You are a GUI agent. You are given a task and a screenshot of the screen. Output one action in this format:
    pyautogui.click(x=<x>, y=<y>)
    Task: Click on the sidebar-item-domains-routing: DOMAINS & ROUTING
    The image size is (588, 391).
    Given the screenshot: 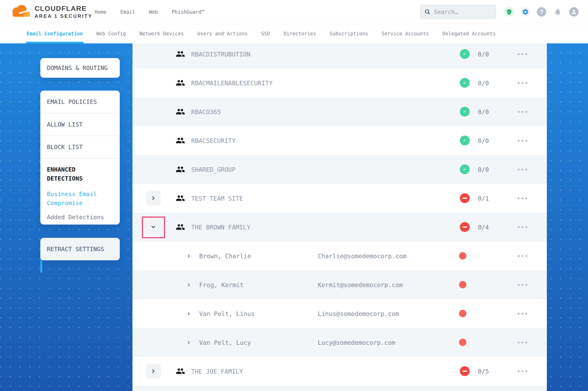 What is the action you would take?
    pyautogui.click(x=77, y=68)
    